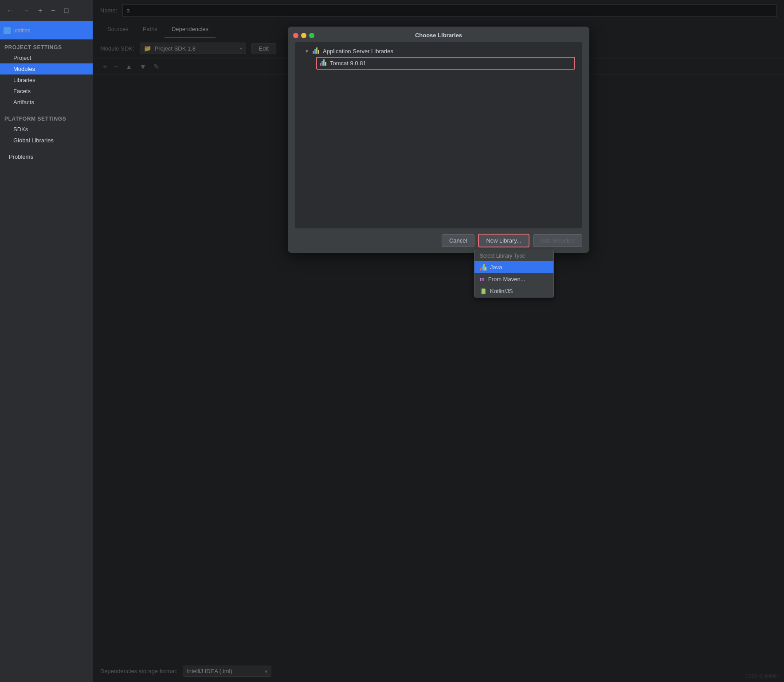  I want to click on sidebar: ← → + − □ untitled Project Settings Proj…, so click(47, 341).